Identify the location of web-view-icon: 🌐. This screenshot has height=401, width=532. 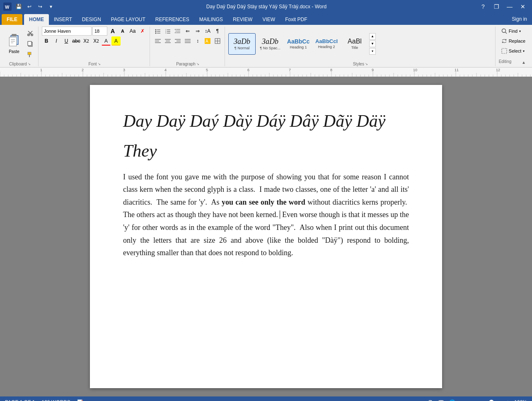
(452, 400).